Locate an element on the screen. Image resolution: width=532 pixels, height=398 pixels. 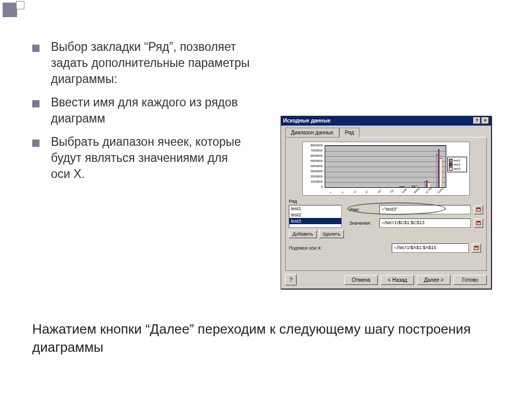
values-field-label: Значения: is located at coordinates (363, 223).